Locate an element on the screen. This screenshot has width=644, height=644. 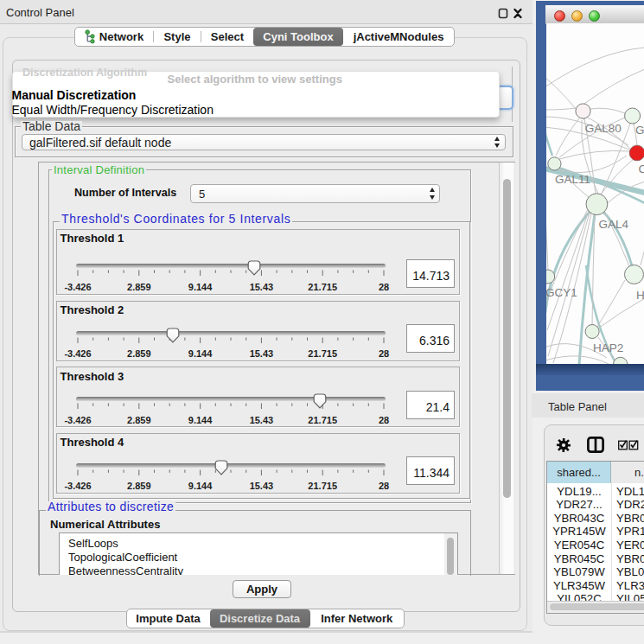
svg-text: HAP2 is located at coordinates (609, 348).